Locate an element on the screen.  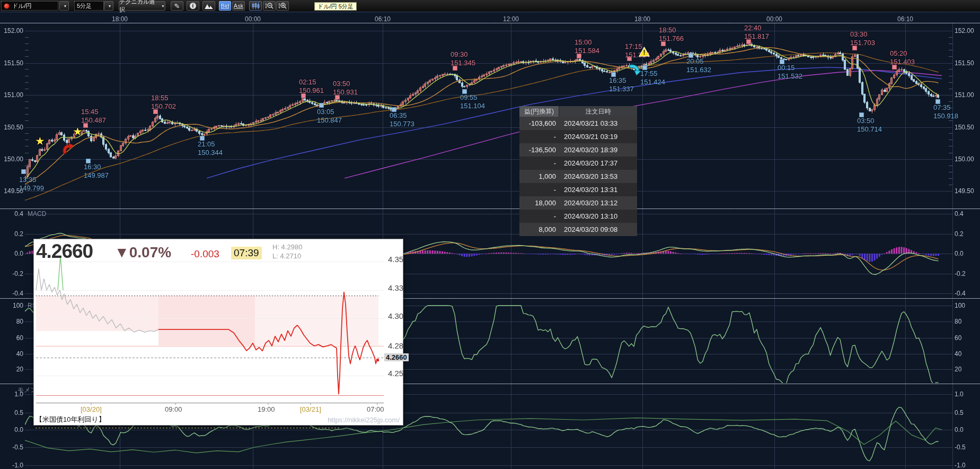
annotation-price: 151.632 is located at coordinates (699, 70).